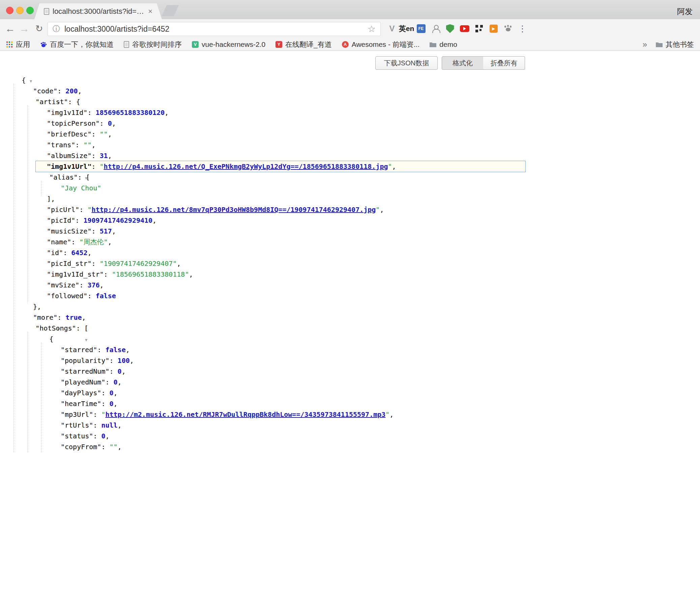 This screenshot has height=591, width=700. Describe the element at coordinates (117, 29) in the screenshot. I see `url-text: localhost:3000/artists?id=6452` at that location.